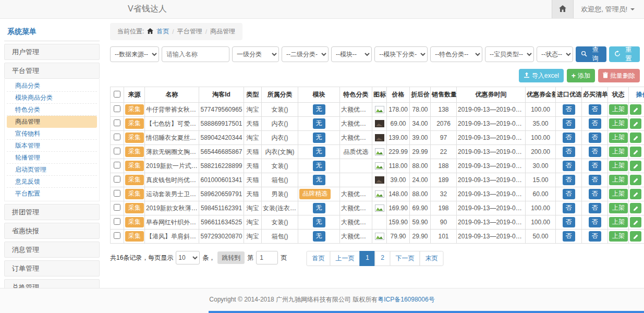  Describe the element at coordinates (256, 54) in the screenshot. I see `filter-level1-category: 一级分类` at that location.